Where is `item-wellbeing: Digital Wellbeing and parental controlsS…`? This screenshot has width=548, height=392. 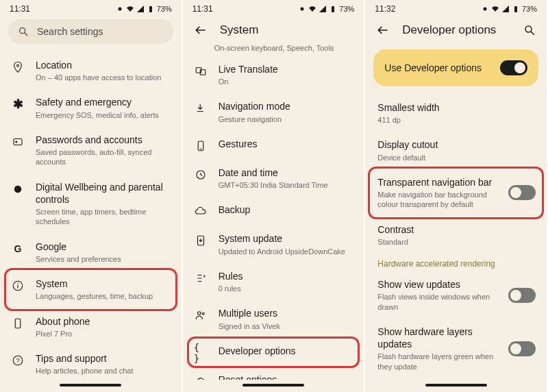 item-wellbeing: Digital Wellbeing and parental controlsS… is located at coordinates (90, 204).